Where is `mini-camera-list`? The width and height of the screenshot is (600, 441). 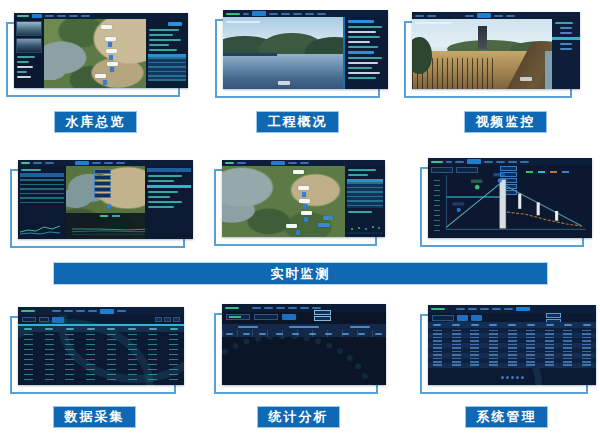
mini-camera-list is located at coordinates (566, 54).